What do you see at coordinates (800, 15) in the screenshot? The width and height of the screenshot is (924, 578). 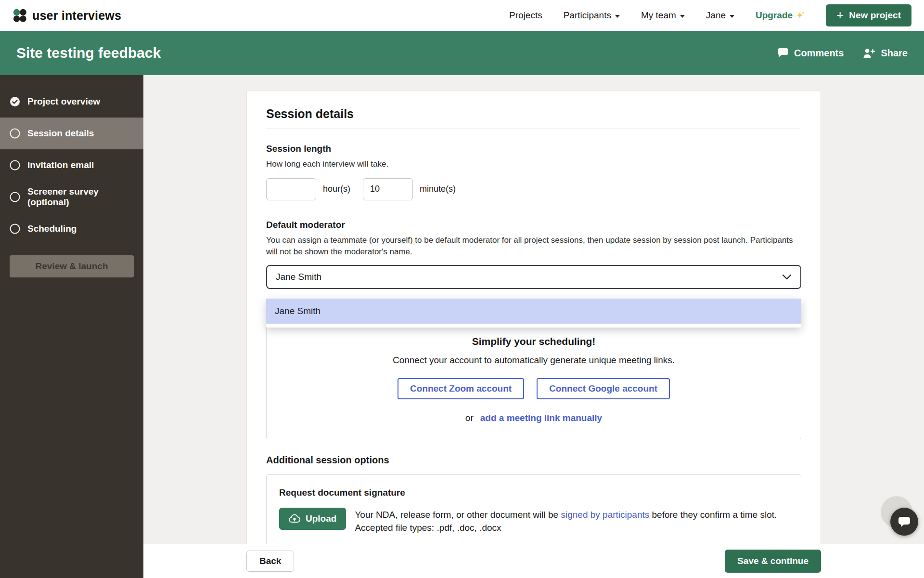 I see `sparkle-icon` at bounding box center [800, 15].